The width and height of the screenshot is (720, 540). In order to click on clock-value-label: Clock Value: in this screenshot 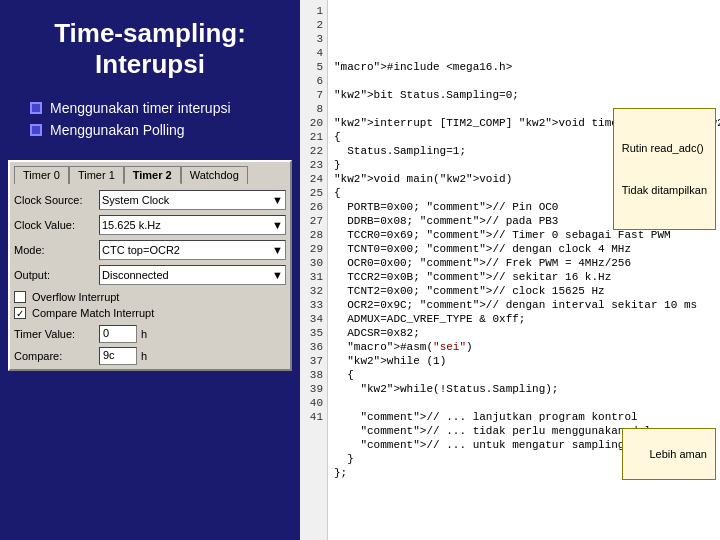, I will do `click(56, 225)`.